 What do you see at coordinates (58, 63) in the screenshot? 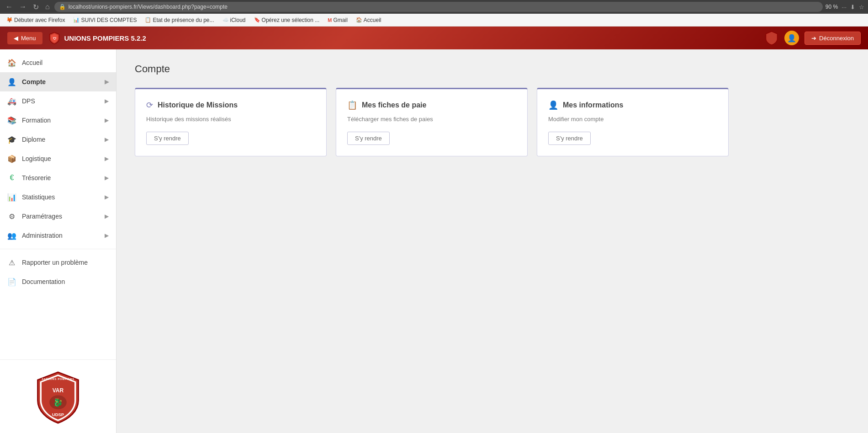
I see `sidebar-item-accueil: 🏠 Accueil` at bounding box center [58, 63].